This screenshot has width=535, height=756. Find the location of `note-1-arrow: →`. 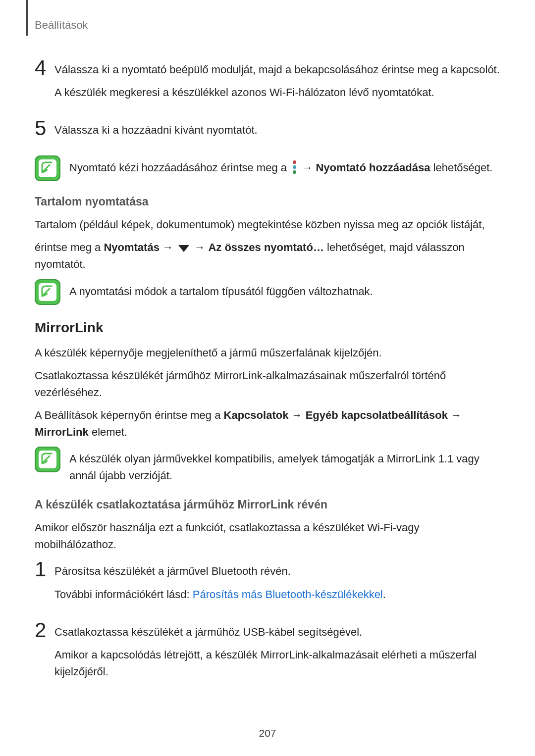

note-1-arrow: → is located at coordinates (307, 167).